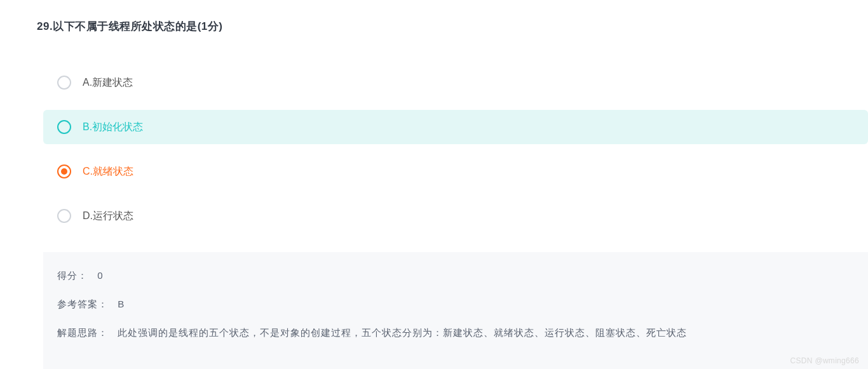  I want to click on explanation-label: 解题思路：, so click(83, 333).